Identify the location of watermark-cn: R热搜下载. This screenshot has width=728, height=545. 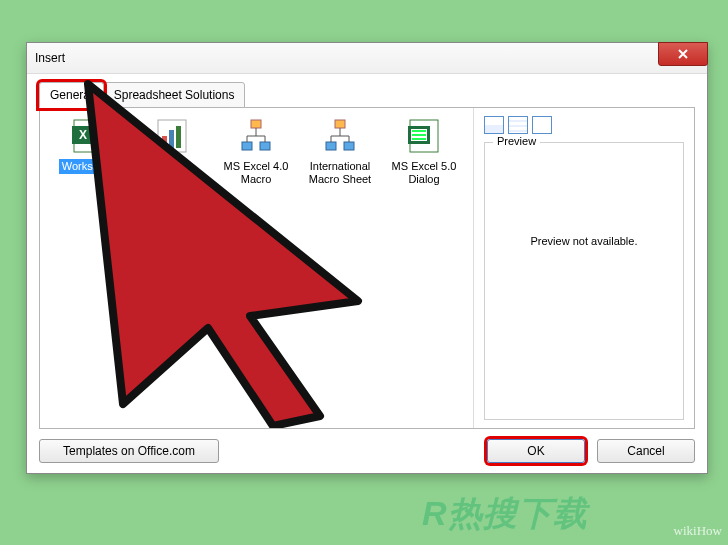
(505, 514).